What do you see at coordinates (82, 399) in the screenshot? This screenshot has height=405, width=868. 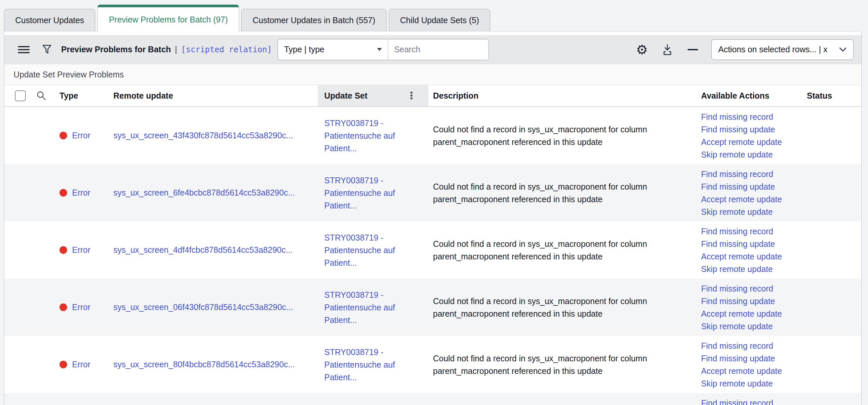 I see `type-cell` at bounding box center [82, 399].